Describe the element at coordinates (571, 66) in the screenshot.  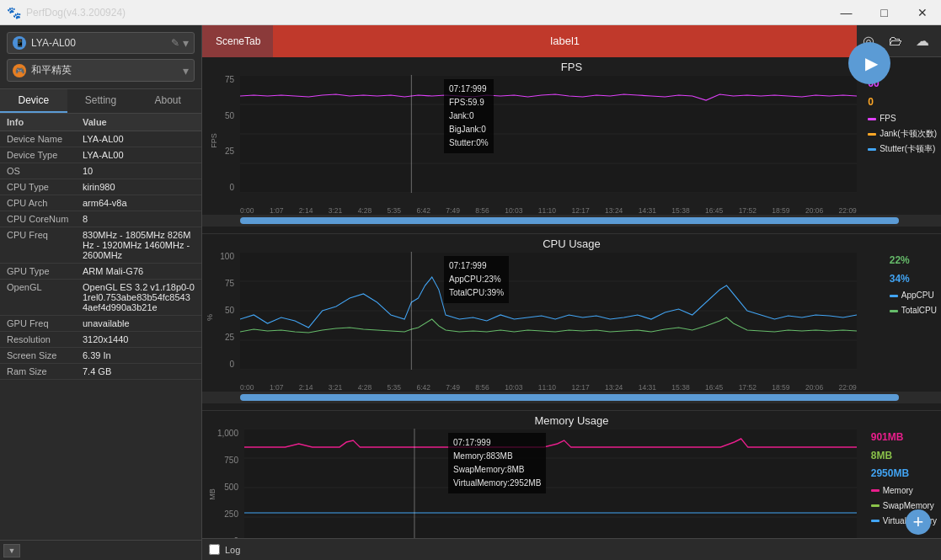
I see `fps-chart-title: FPS` at that location.